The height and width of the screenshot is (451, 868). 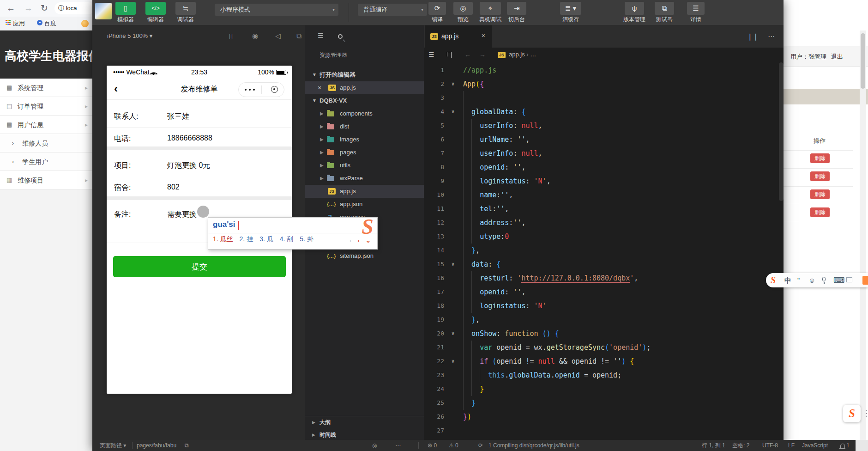 What do you see at coordinates (15, 24) in the screenshot?
I see `bookmark-apps: 应用` at bounding box center [15, 24].